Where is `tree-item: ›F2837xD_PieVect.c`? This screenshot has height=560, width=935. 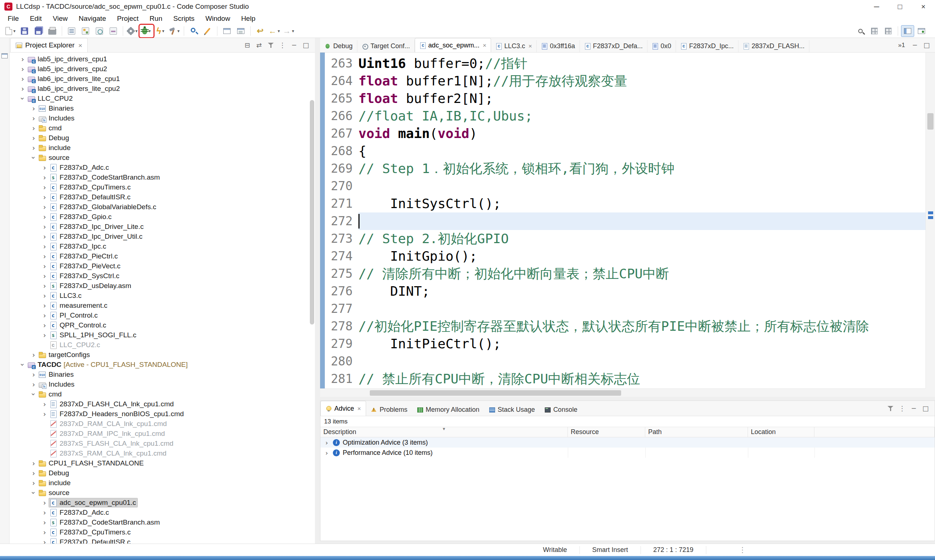
tree-item: ›F2837xD_PieVect.c is located at coordinates (162, 266).